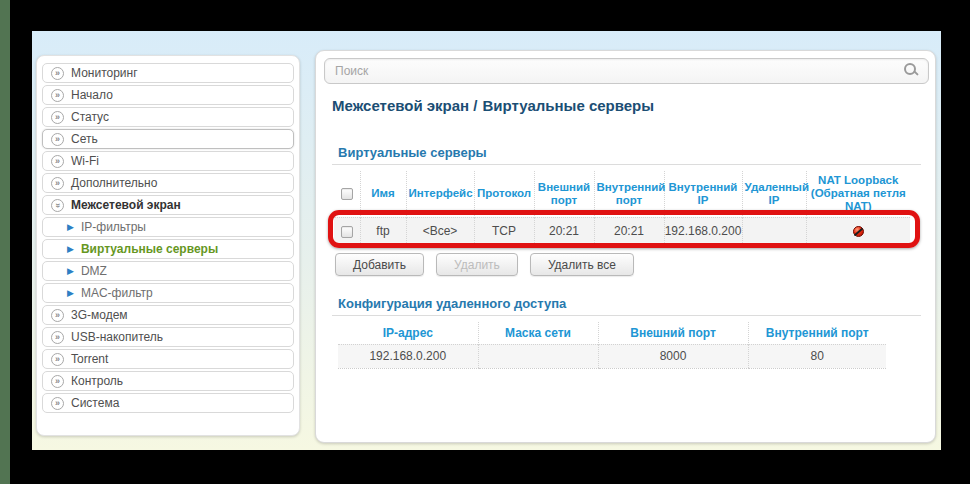 Image resolution: width=970 pixels, height=484 pixels. What do you see at coordinates (858, 231) in the screenshot?
I see `cell-nat-loopback` at bounding box center [858, 231].